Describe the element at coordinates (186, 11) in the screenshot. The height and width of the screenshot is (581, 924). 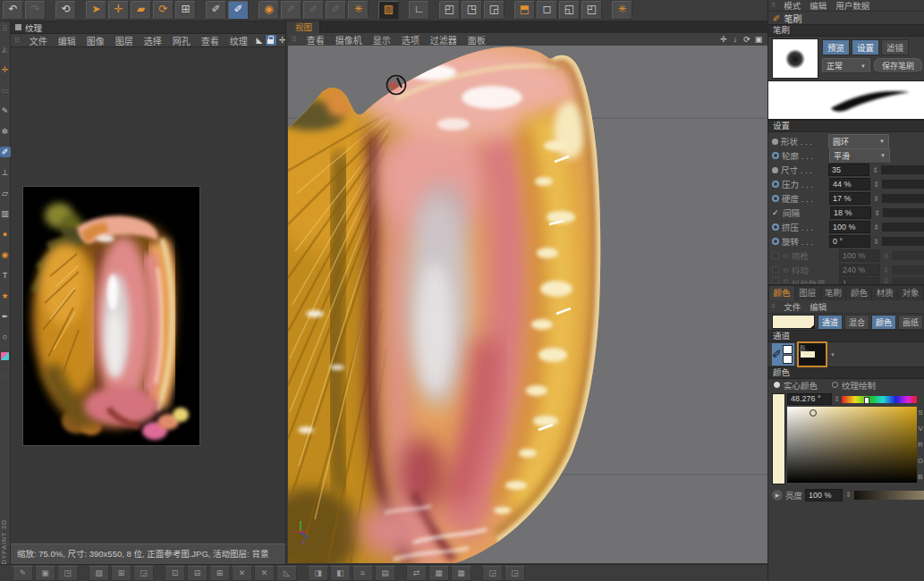
I see `toolbar-button: ⊞` at that location.